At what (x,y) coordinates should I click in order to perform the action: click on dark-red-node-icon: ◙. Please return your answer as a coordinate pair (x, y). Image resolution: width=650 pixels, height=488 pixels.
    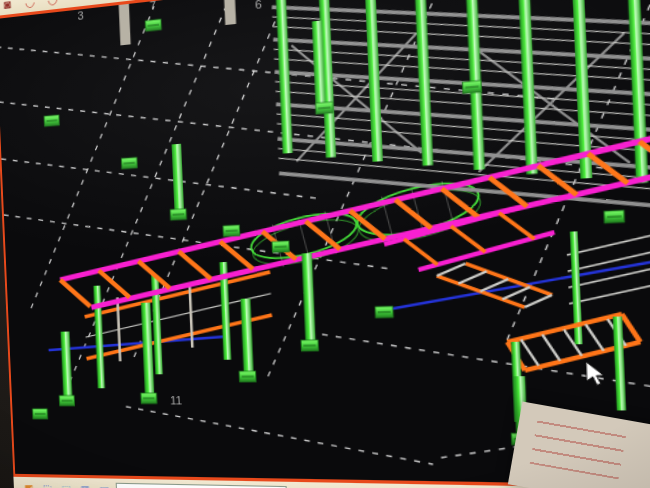
    Looking at the image, I should click on (8, 7).